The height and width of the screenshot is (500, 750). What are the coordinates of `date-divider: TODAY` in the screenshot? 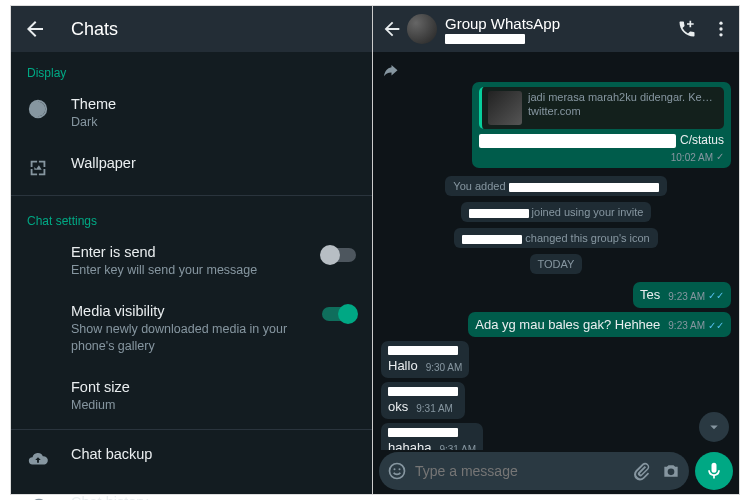 It's located at (556, 264).